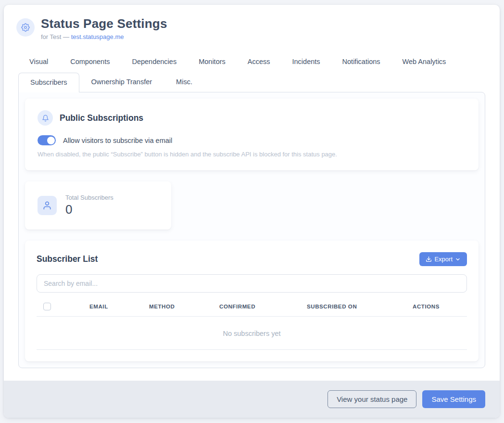  Describe the element at coordinates (372, 399) in the screenshot. I see `view-status-page-button: View your status page` at that location.